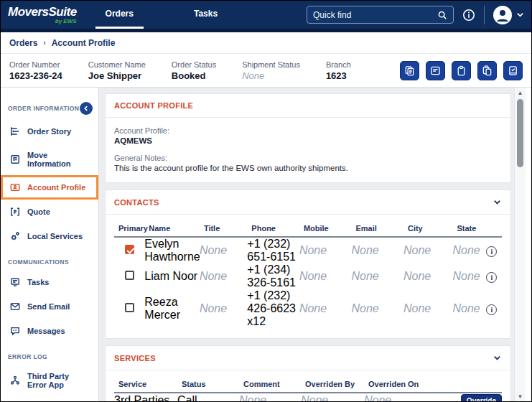 This screenshot has width=532, height=402. What do you see at coordinates (194, 65) in the screenshot?
I see `order-status-label: Order Status` at bounding box center [194, 65].